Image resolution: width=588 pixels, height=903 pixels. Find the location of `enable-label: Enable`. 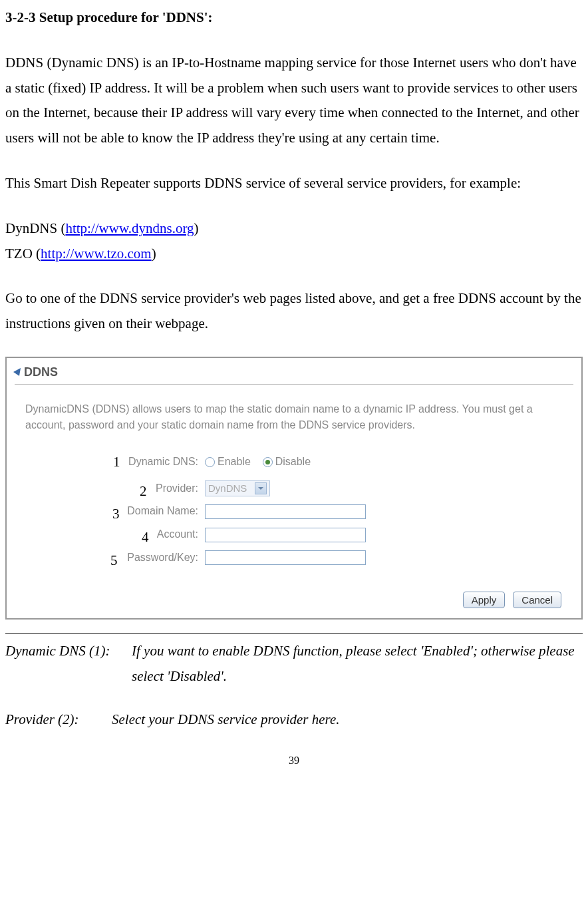

enable-label: Enable is located at coordinates (234, 462).